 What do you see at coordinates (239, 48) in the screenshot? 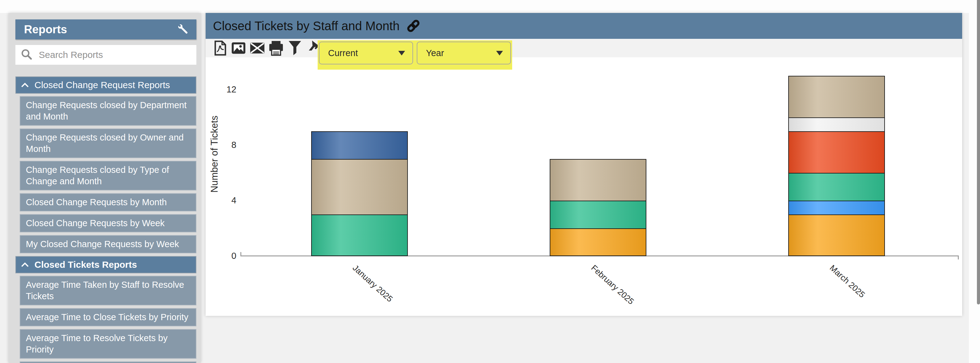
I see `image-export-icon` at bounding box center [239, 48].